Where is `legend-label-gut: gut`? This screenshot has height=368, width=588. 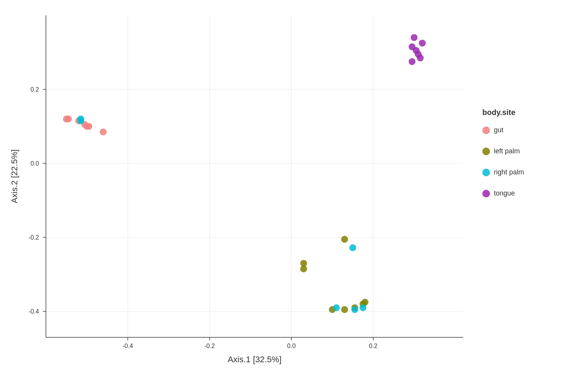
legend-label-gut: gut is located at coordinates (498, 130).